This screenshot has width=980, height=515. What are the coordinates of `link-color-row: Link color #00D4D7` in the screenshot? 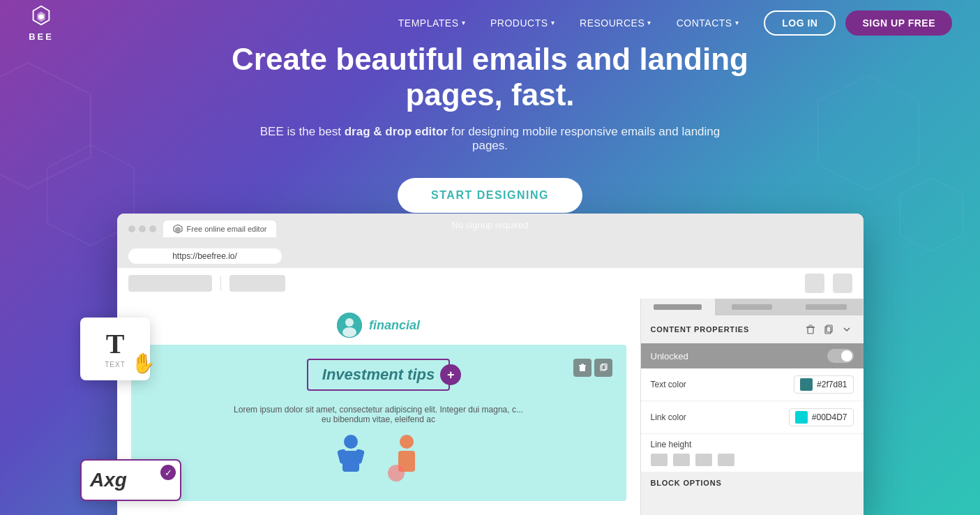 It's located at (752, 417).